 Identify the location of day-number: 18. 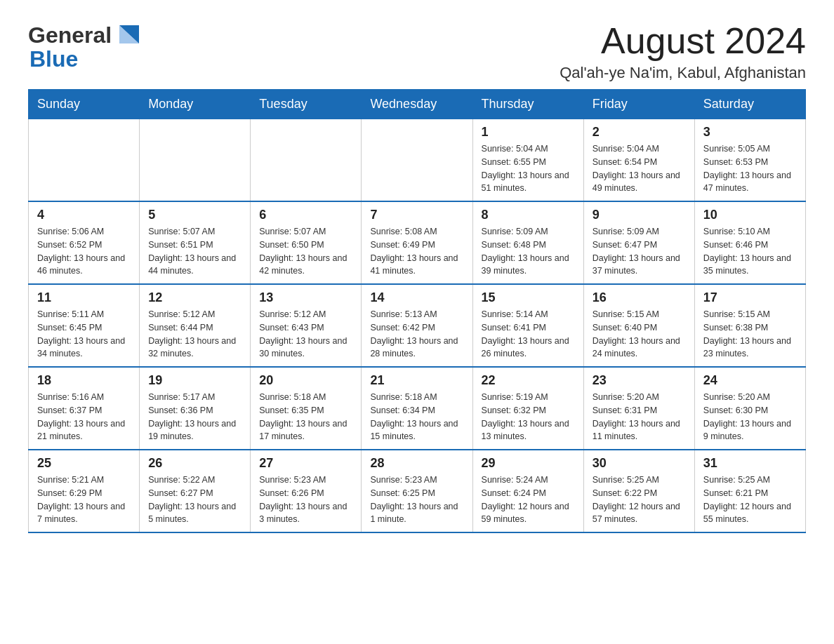
(84, 380).